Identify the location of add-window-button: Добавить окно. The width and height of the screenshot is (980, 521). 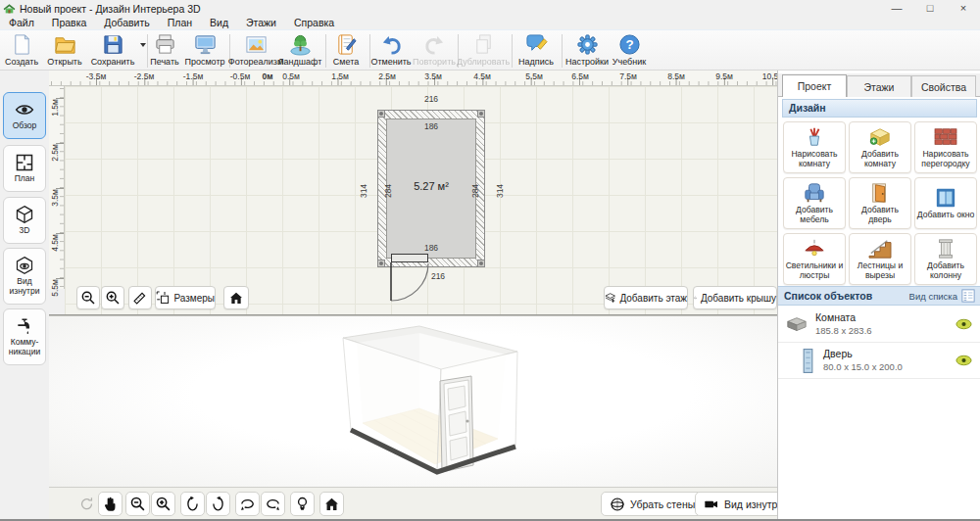
(946, 204).